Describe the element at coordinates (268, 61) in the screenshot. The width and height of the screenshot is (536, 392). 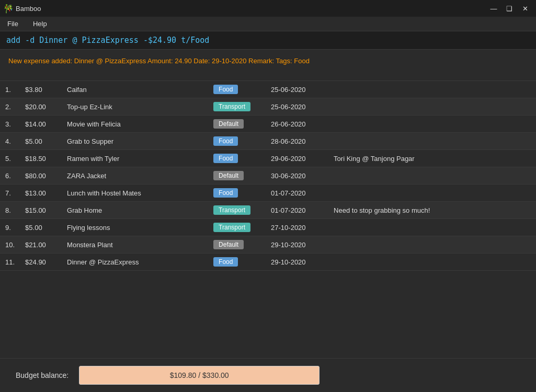
I see `status-message: New expense added: Dinner @ PizzaExpress…` at that location.